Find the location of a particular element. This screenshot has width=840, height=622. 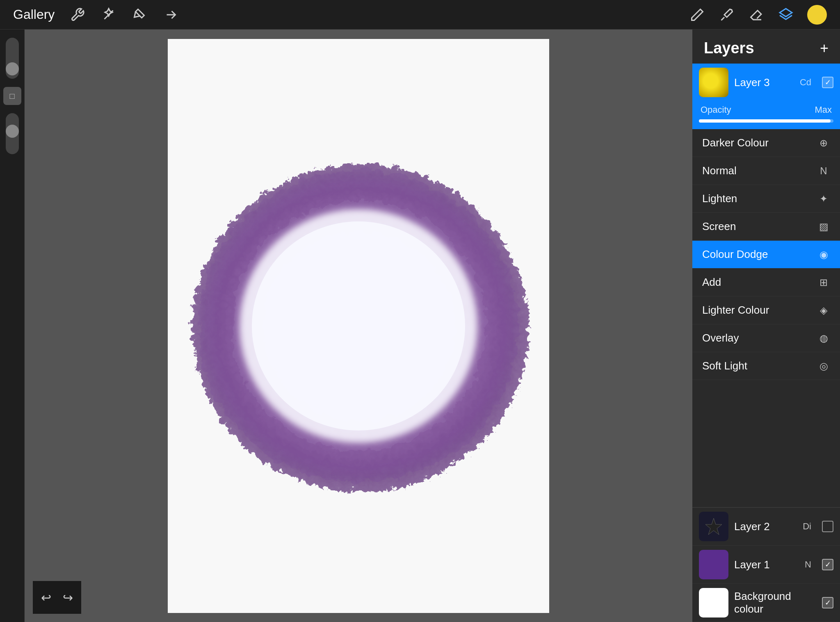

layer-row-bg: Background colour is located at coordinates (766, 603).